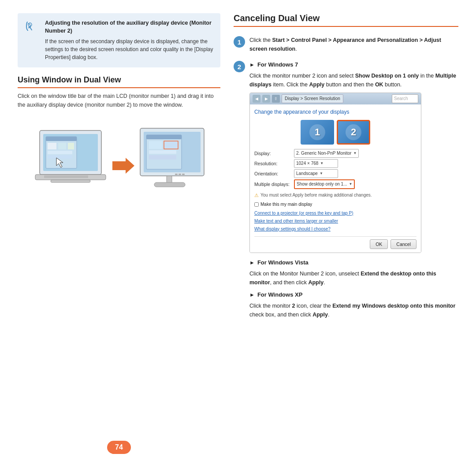  Describe the element at coordinates (316, 195) in the screenshot. I see `ss-warning-text: You must select Apply before making addi…` at that location.